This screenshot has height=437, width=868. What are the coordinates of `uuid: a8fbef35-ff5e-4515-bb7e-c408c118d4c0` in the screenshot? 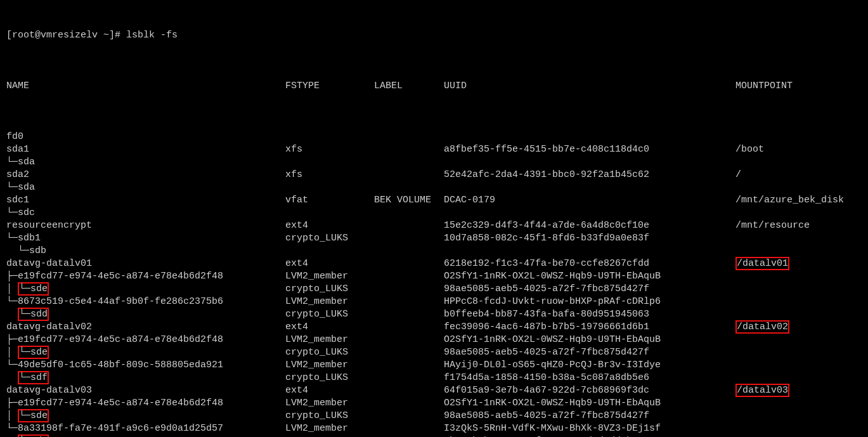 It's located at (590, 150).